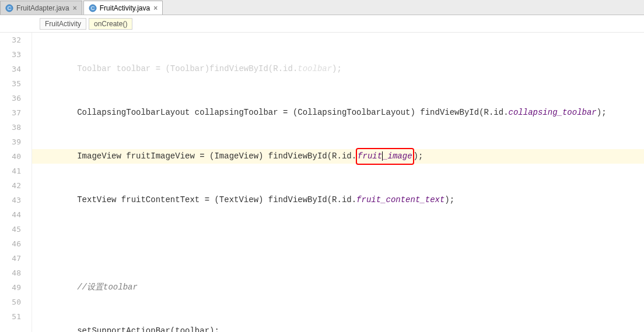 The height and width of the screenshot is (332, 644). Describe the element at coordinates (111, 24) in the screenshot. I see `crumb-method: onCreate()` at that location.